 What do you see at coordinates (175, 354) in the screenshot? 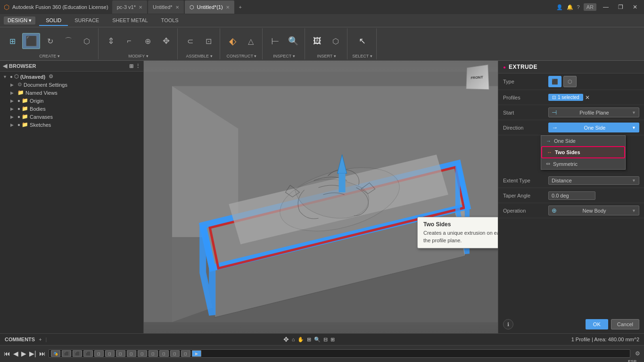
I see `timeline-step-12: ◻` at bounding box center [175, 354].